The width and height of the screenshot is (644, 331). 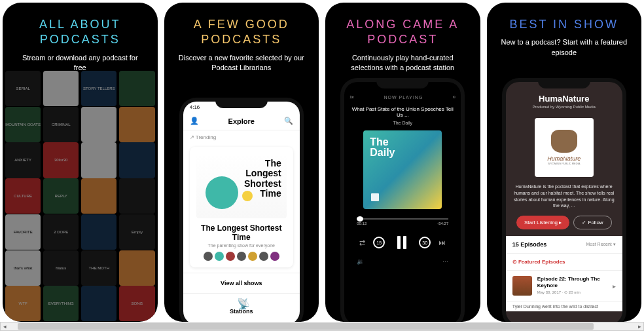 I want to click on view-all-link: View all shows, so click(x=241, y=283).